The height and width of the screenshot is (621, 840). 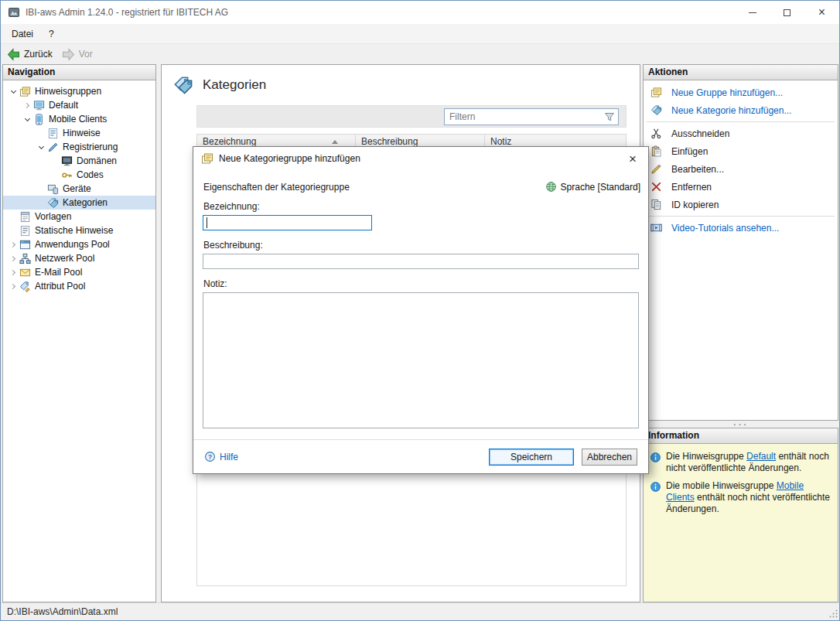 What do you see at coordinates (53, 217) in the screenshot?
I see `nav-item-label: Vorlagen` at bounding box center [53, 217].